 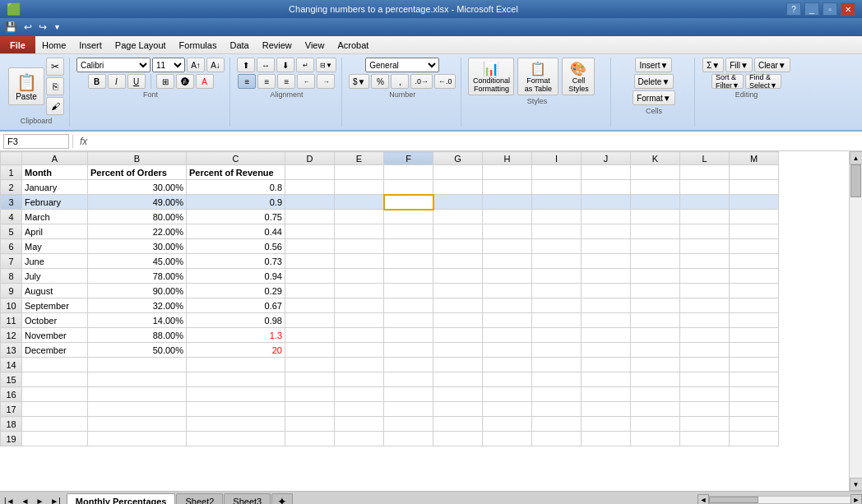 I want to click on cell-I11, so click(x=557, y=321).